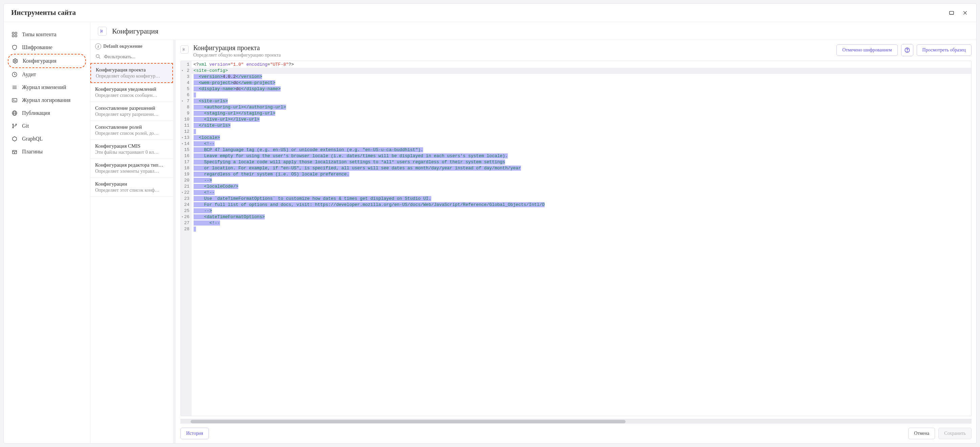  What do you see at coordinates (132, 108) in the screenshot?
I see `config-item-title: Сопоставление разрешений` at bounding box center [132, 108].